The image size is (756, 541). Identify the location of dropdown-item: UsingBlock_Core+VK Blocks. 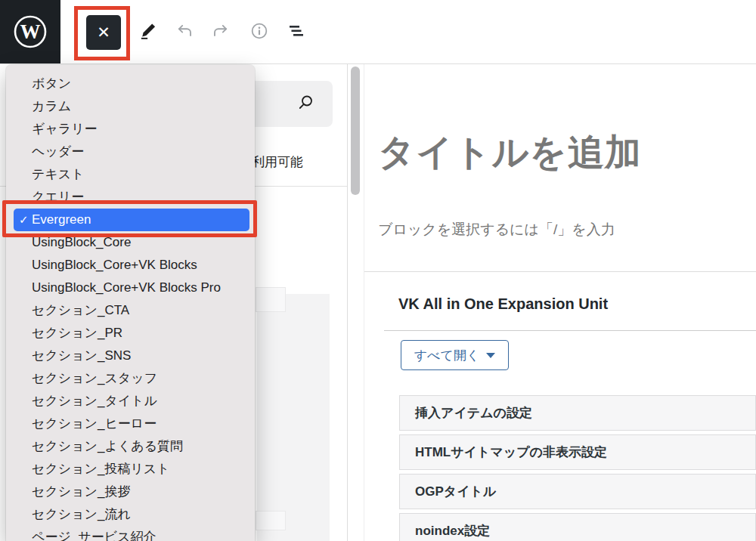
(132, 265).